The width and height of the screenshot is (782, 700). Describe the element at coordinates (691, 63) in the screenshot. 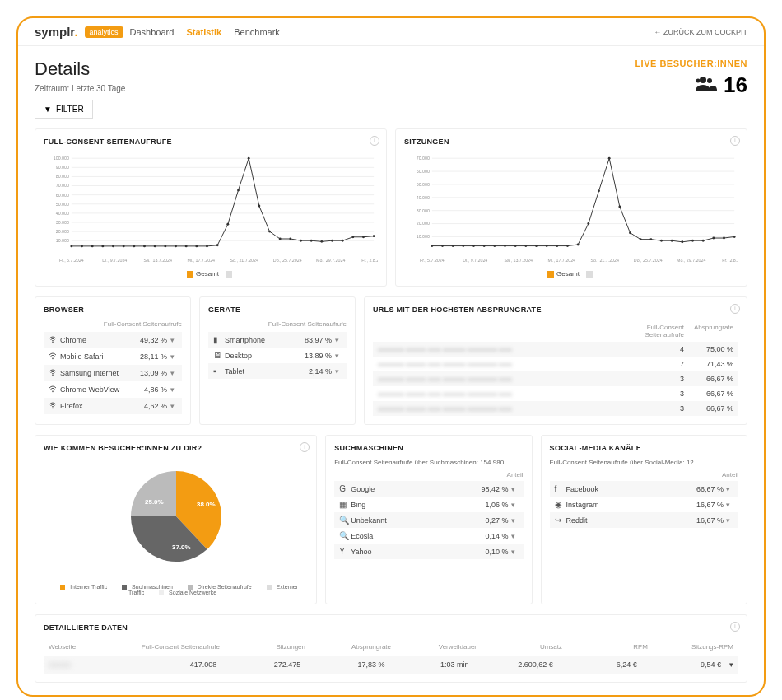

I see `live-label: LIVE BESUCHER:INNEN` at that location.